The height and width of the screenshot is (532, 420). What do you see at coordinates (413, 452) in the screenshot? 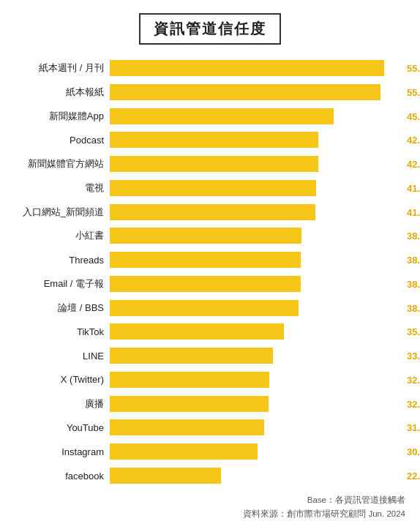
I see `bar-value: 30.0%` at bounding box center [413, 452].